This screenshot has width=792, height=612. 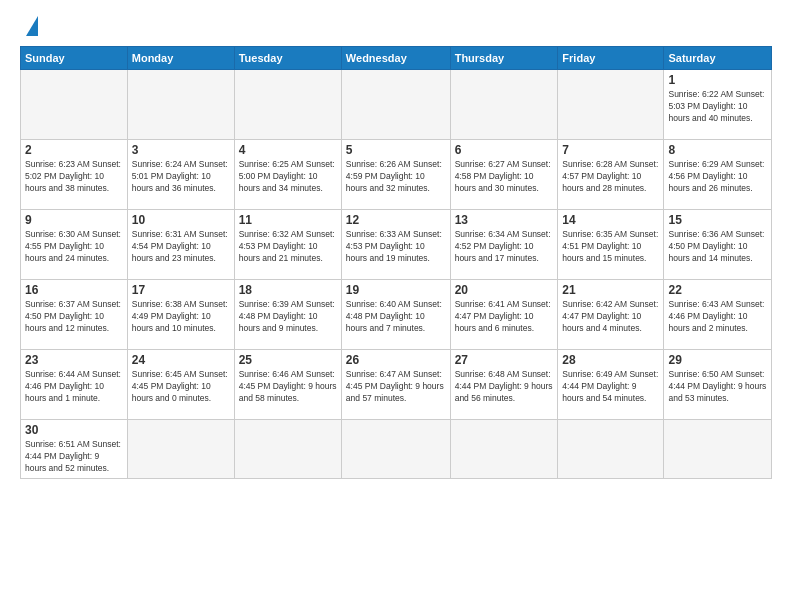 What do you see at coordinates (610, 290) in the screenshot?
I see `day-number: 21` at bounding box center [610, 290].